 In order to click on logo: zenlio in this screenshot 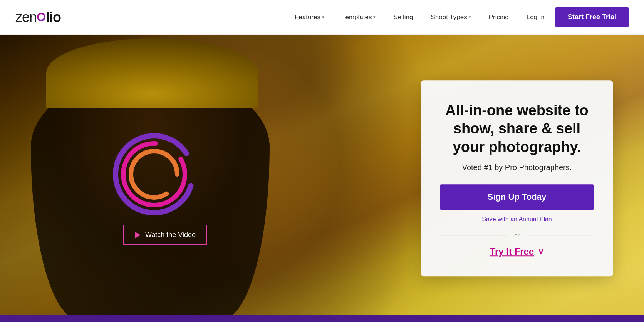, I will do `click(38, 17)`.